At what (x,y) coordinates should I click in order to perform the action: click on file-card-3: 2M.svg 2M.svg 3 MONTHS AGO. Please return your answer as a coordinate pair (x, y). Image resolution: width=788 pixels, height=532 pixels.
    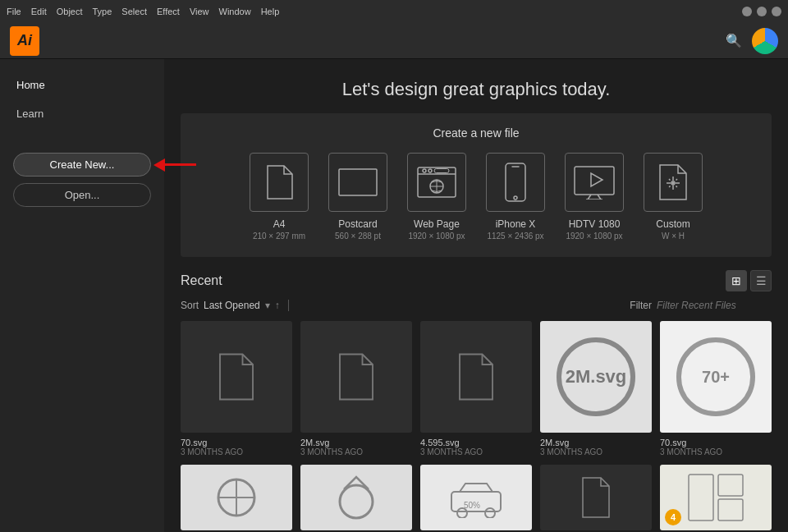
    Looking at the image, I should click on (596, 389).